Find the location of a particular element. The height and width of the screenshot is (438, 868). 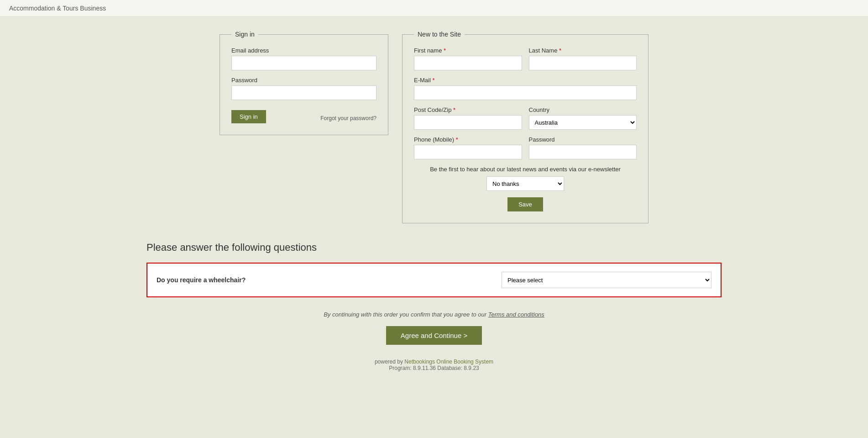

phone-required: * is located at coordinates (457, 140).